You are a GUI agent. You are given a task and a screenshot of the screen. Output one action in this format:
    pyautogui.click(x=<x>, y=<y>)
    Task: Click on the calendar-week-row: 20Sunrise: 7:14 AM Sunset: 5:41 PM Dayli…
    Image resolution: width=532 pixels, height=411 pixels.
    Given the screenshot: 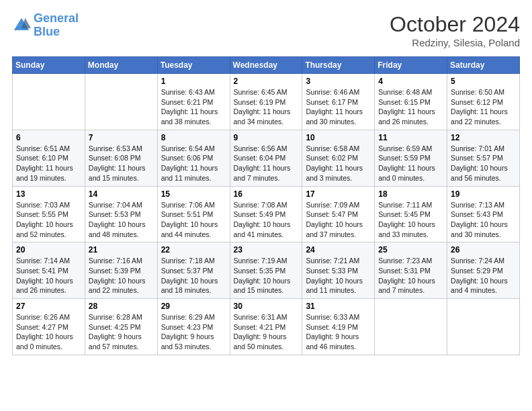 What is the action you would take?
    pyautogui.click(x=266, y=271)
    